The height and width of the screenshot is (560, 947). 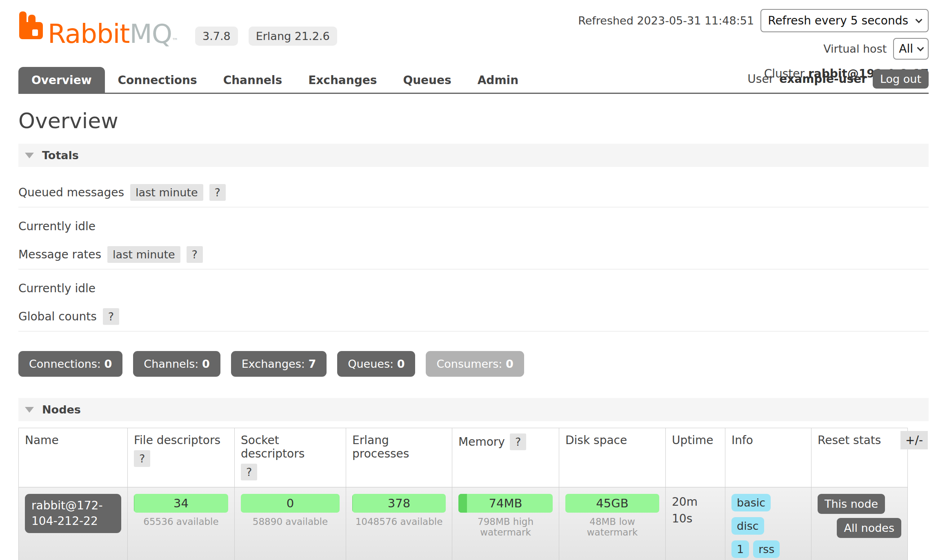 I want to click on tab-connections: Connections, so click(x=158, y=80).